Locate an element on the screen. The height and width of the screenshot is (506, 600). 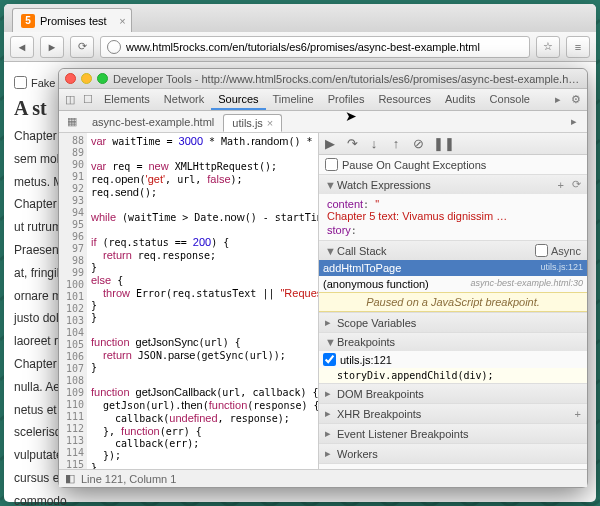
pause-on-exceptions: Pause On Caught Exceptions is located at coordinates (453, 165).